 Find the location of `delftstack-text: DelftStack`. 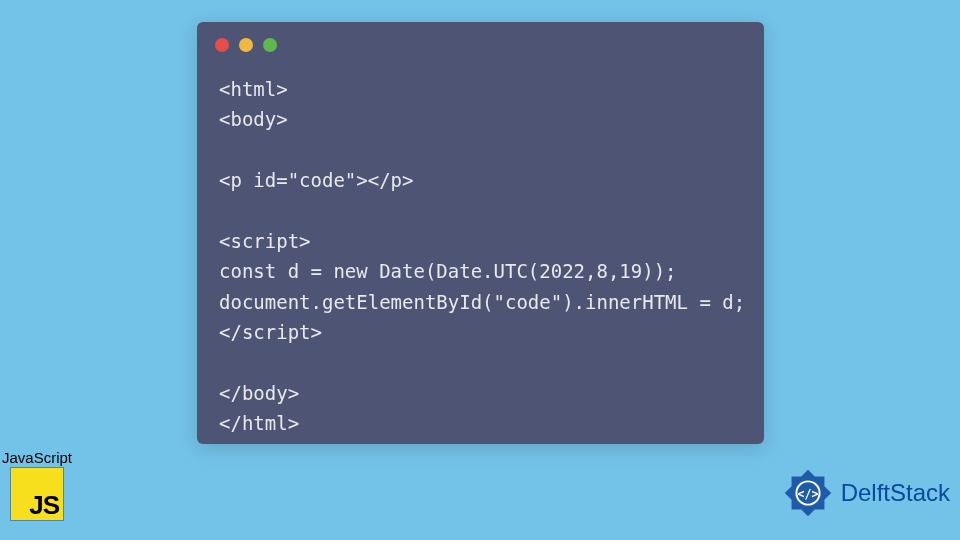

delftstack-text: DelftStack is located at coordinates (896, 493).